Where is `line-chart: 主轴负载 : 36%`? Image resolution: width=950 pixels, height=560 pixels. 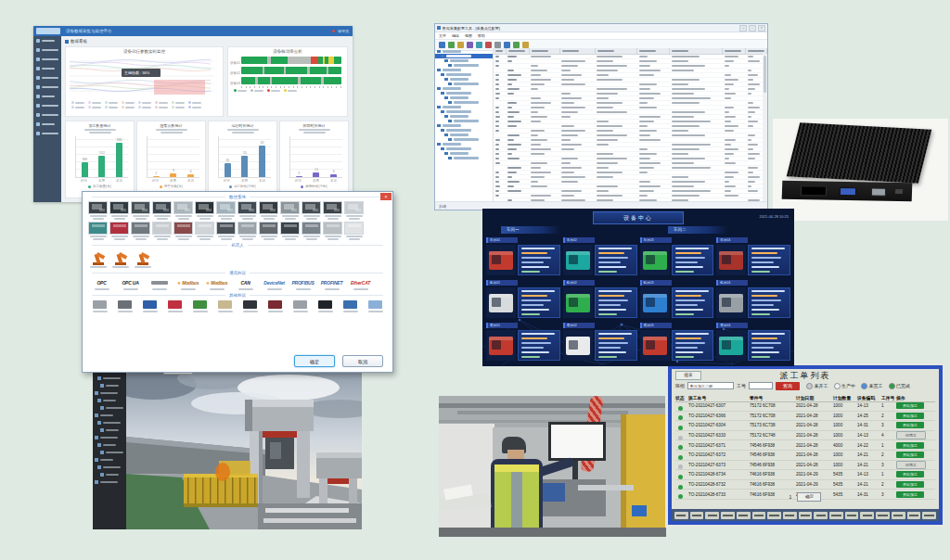
line-chart: 主轴负载 : 36% is located at coordinates (143, 75).